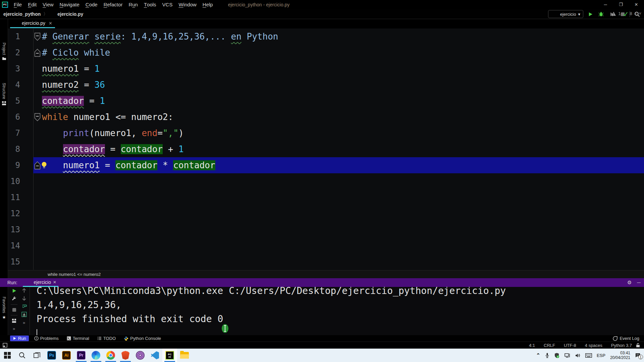 This screenshot has width=644, height=362. I want to click on toolwindow-button-python-console: Python Console, so click(142, 339).